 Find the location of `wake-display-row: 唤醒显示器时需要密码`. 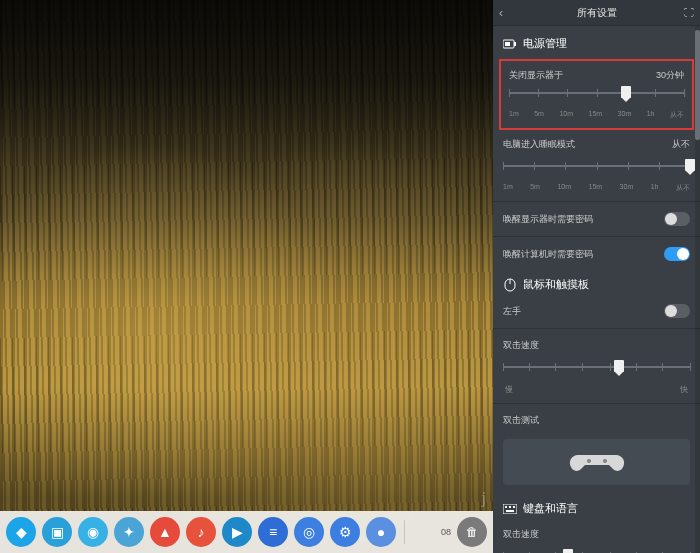

wake-display-row: 唤醒显示器时需要密码 is located at coordinates (596, 219).